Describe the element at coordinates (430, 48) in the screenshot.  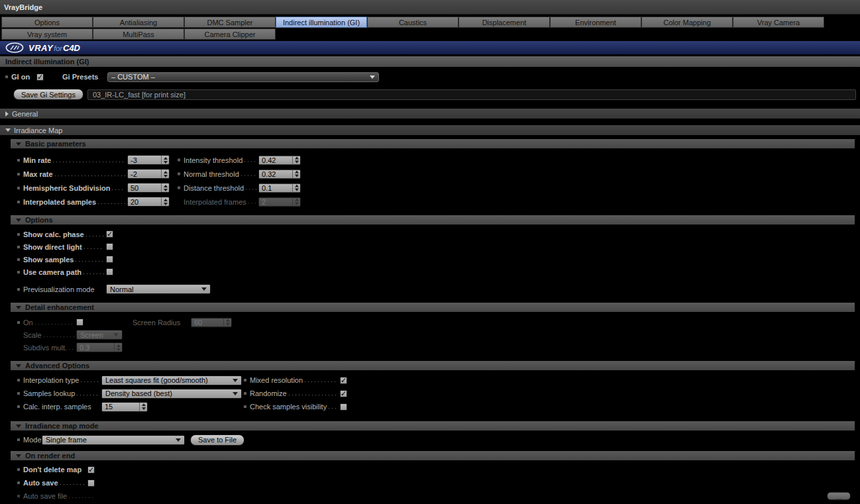
I see `vray-banner: VRAY for C4D` at that location.